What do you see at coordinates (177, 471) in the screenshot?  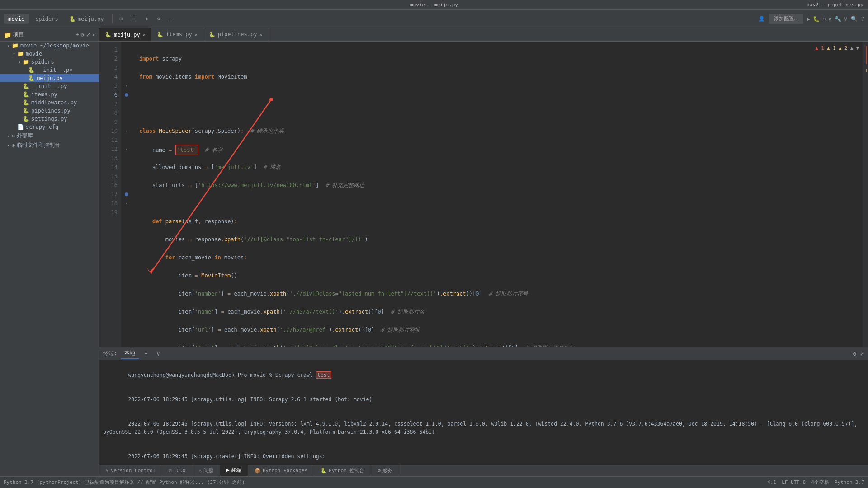 I see `bottom-tab-todo: ☑ TODO` at bounding box center [177, 471].